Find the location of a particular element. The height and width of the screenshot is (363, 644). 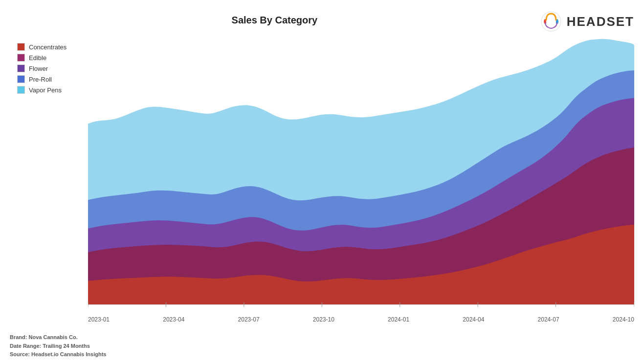

x-axis-label: 2024-01 is located at coordinates (399, 320).